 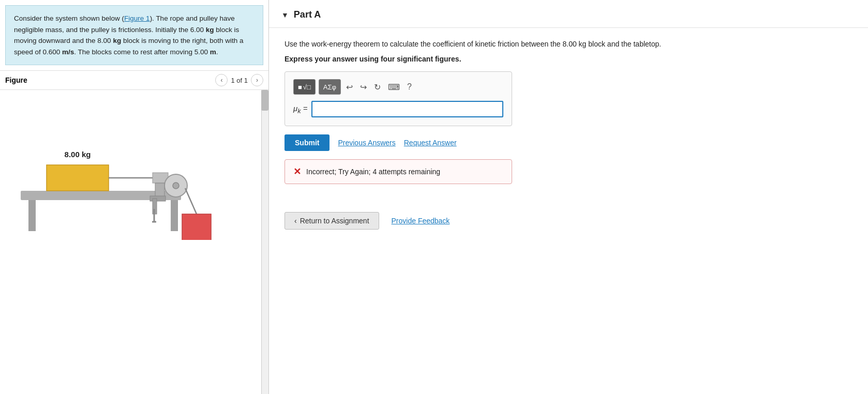 I want to click on svg-text: 8.00 kg, so click(x=78, y=154).